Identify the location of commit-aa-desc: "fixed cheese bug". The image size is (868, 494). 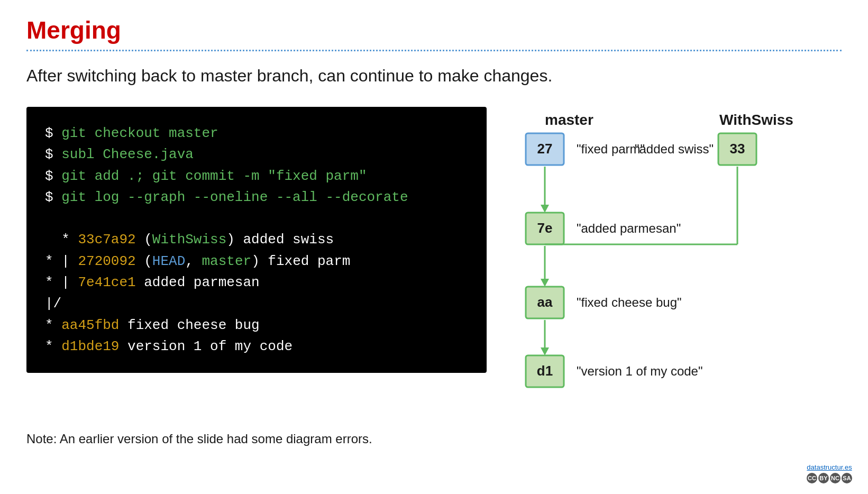
(629, 303).